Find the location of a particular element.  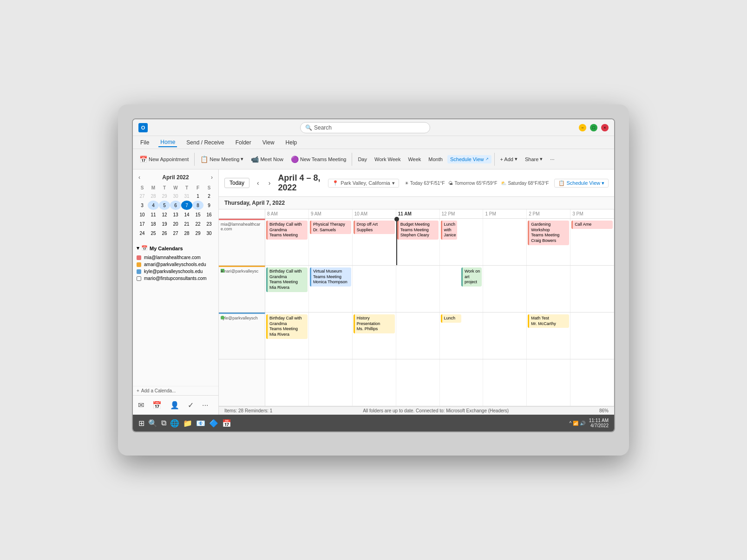

cal-day: 11 is located at coordinates (153, 215).